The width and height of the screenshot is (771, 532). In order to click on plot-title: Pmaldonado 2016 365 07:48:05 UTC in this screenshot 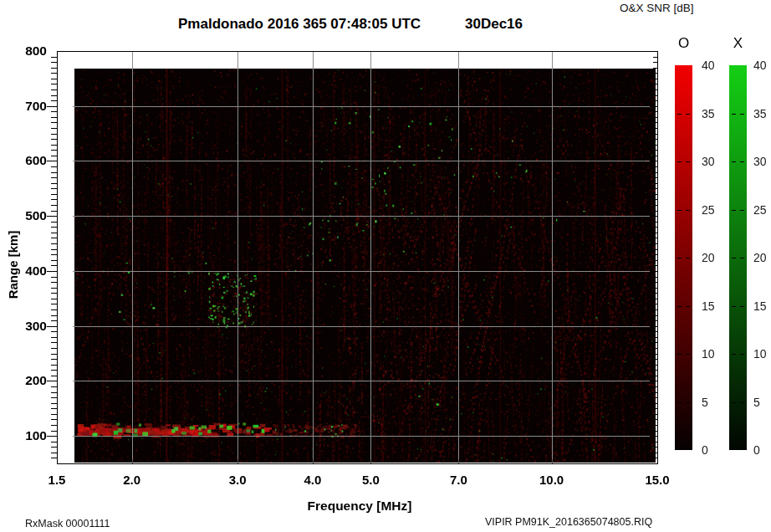, I will do `click(299, 24)`.